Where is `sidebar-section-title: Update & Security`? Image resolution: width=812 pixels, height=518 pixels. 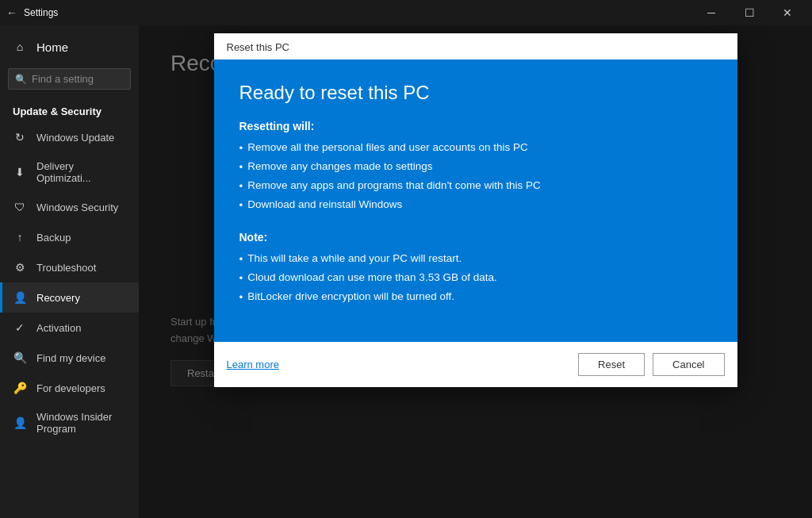
sidebar-section-title: Update & Security is located at coordinates (70, 111).